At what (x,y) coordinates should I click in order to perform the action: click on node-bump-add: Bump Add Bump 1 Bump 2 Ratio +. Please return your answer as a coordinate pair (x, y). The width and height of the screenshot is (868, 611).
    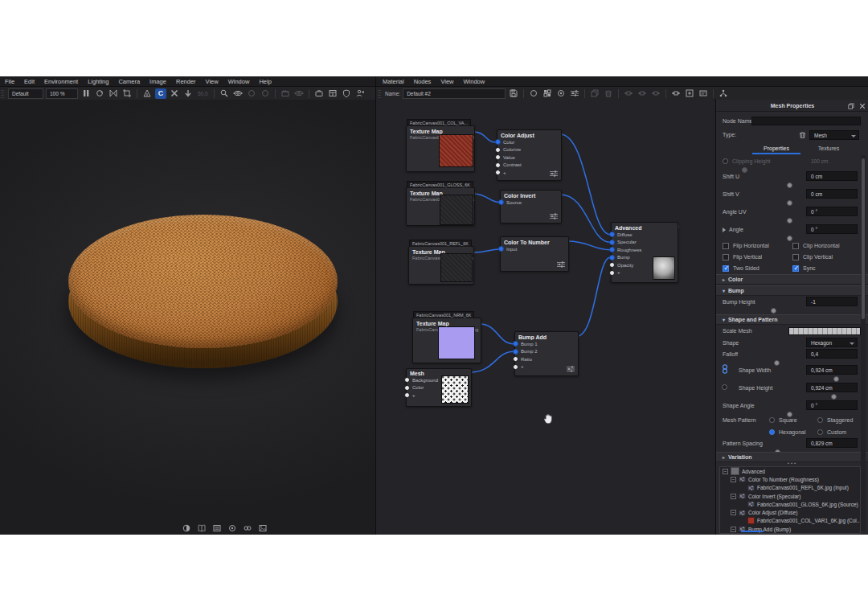
    Looking at the image, I should click on (547, 354).